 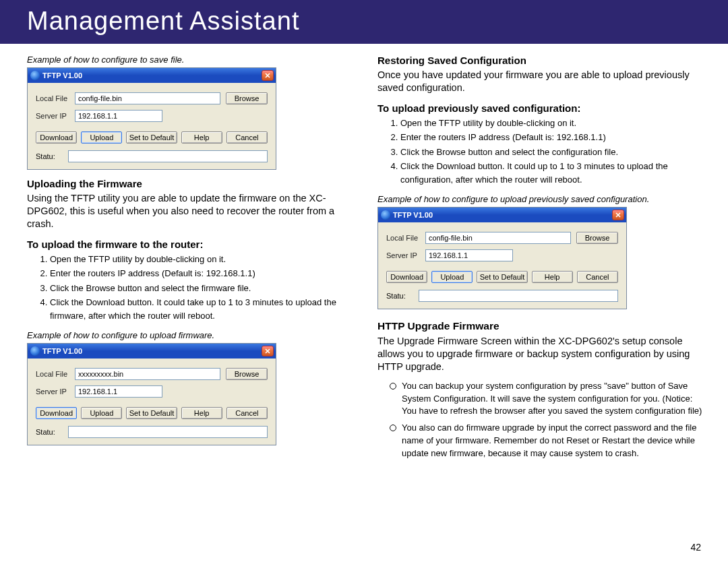 I want to click on http-upgrade-bullets: You can backup your system configuration…, so click(x=549, y=420).